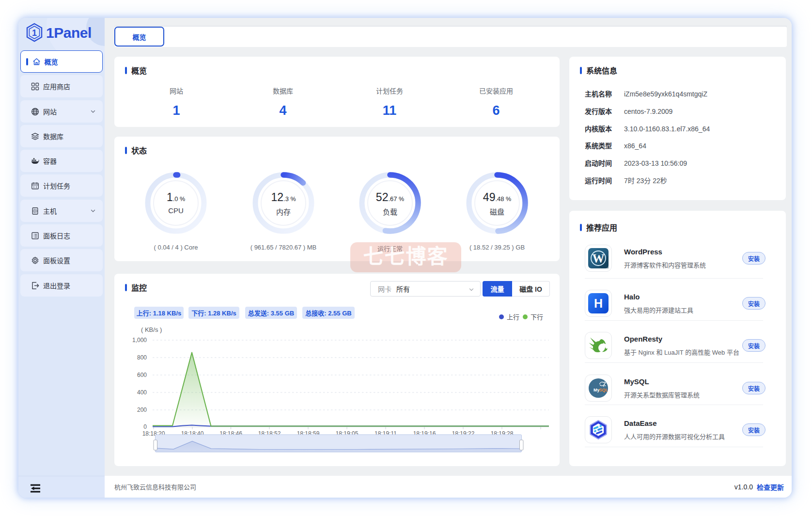  What do you see at coordinates (604, 390) in the screenshot?
I see `svg-text: SQL` at bounding box center [604, 390].